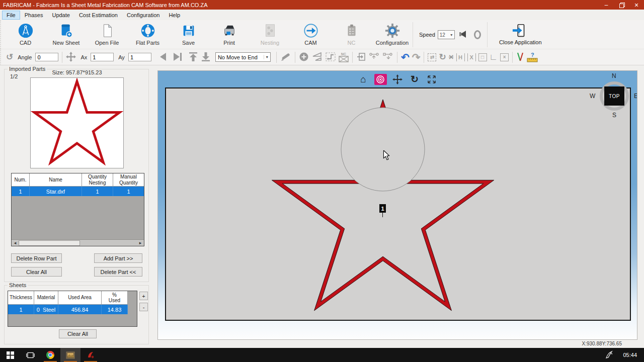 This screenshot has height=362, width=644. Describe the element at coordinates (143, 15) in the screenshot. I see `menu-configuration: Configuration` at that location.